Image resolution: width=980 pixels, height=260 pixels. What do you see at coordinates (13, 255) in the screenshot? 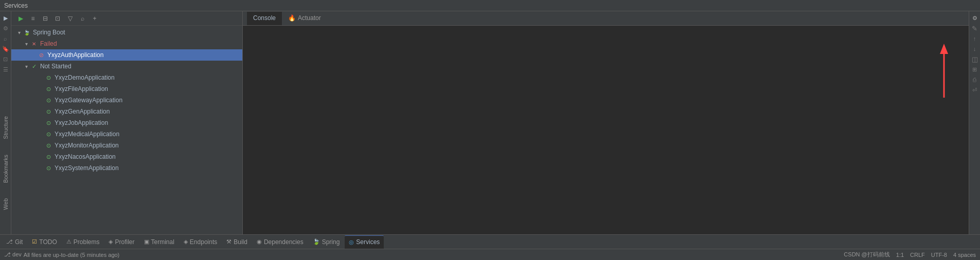
I see `status-git: ⎇ dev` at bounding box center [13, 255].